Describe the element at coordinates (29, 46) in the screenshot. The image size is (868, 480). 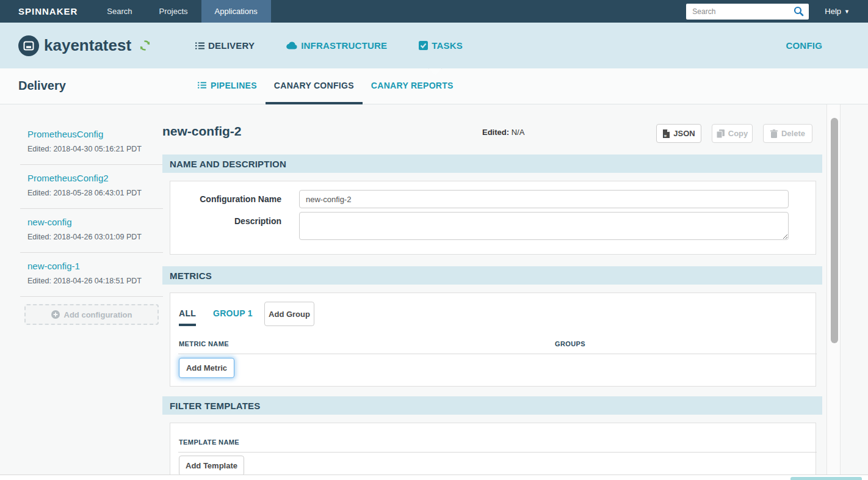
I see `application-icon` at that location.